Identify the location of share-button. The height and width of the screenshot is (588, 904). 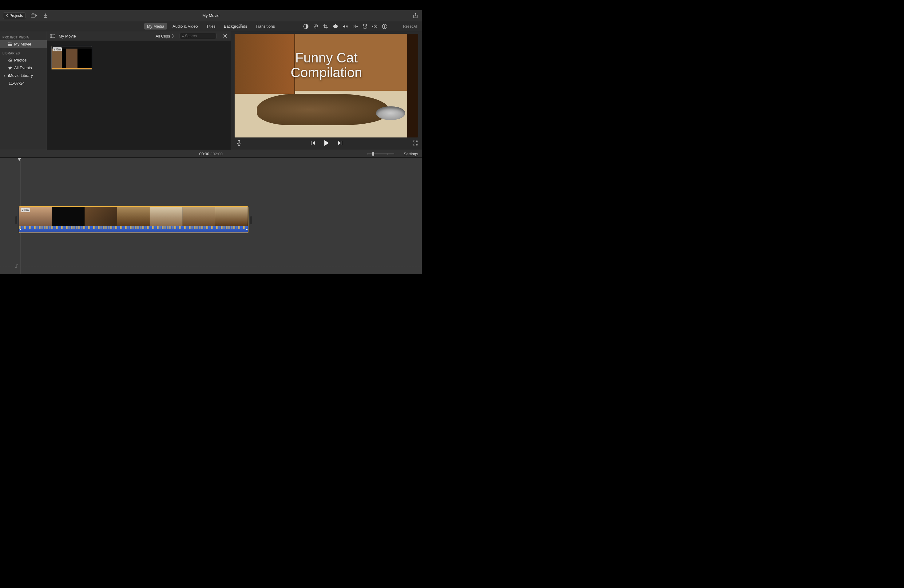
(416, 16).